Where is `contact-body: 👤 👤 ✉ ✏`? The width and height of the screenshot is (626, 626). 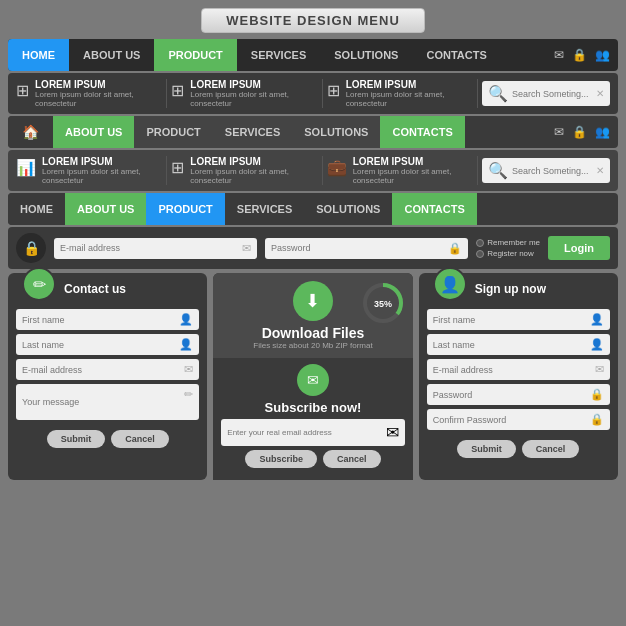 contact-body: 👤 👤 ✉ ✏ is located at coordinates (108, 368).